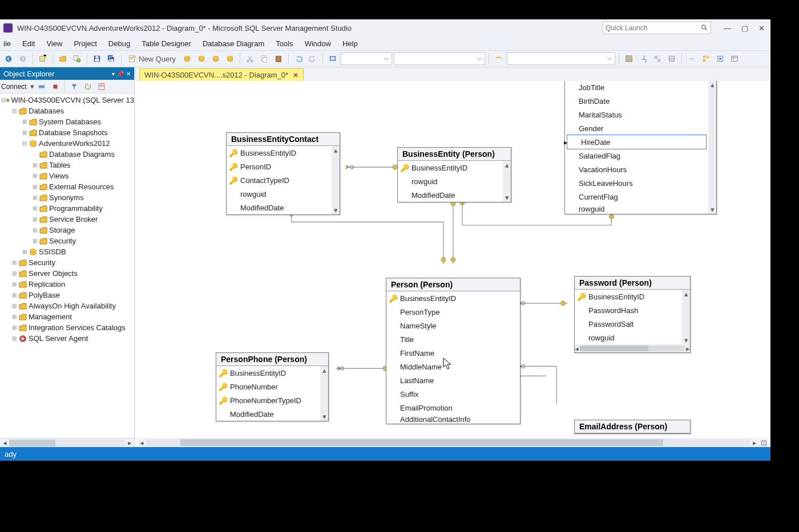  What do you see at coordinates (67, 165) in the screenshot?
I see `tree-item: ⊞Tables` at bounding box center [67, 165].